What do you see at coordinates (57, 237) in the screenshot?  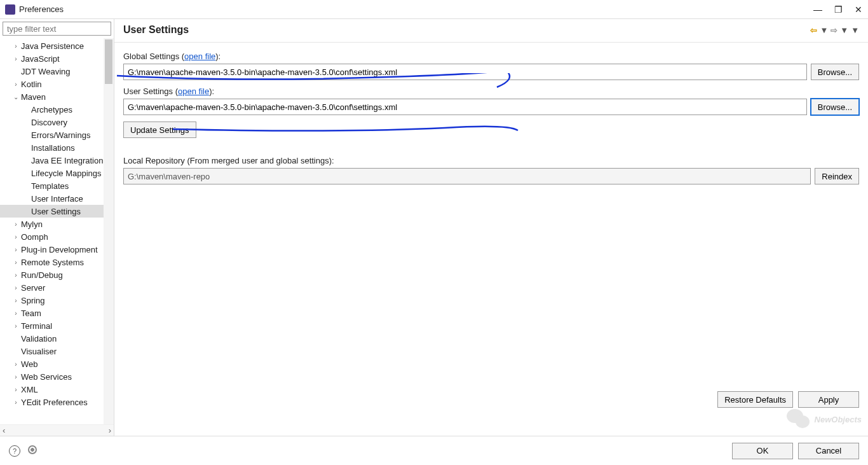 I see `tree-item-oomph: ›Oomph` at bounding box center [57, 237].